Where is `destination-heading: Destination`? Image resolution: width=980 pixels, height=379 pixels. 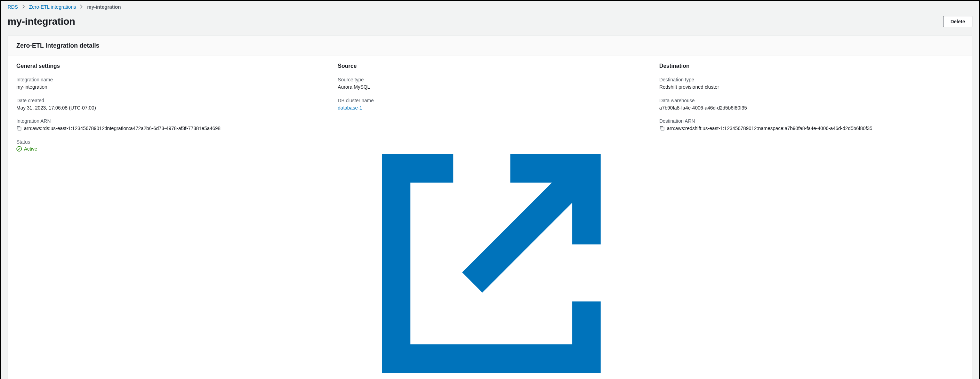 destination-heading: Destination is located at coordinates (811, 66).